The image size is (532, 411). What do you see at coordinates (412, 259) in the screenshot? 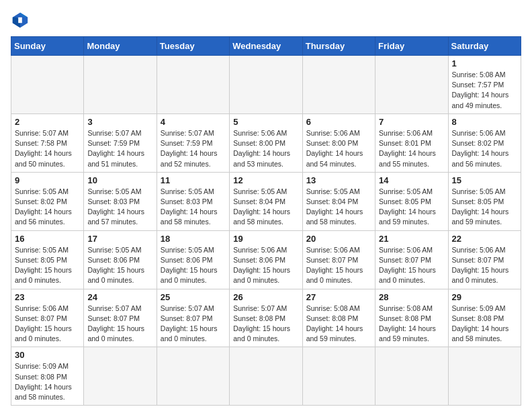
I see `calendar-cell: 21Sunrise: 5:06 AM Sunset: 8:07 PM Dayli…` at bounding box center [412, 259].